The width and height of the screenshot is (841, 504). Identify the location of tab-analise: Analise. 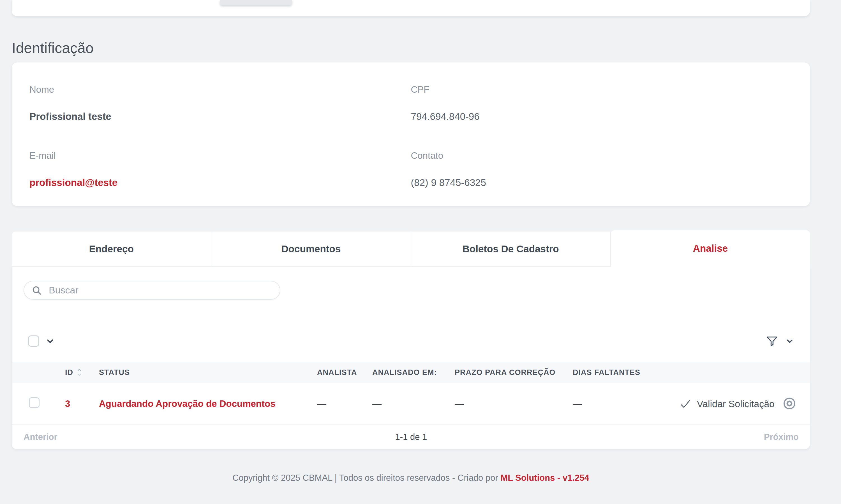
(710, 249).